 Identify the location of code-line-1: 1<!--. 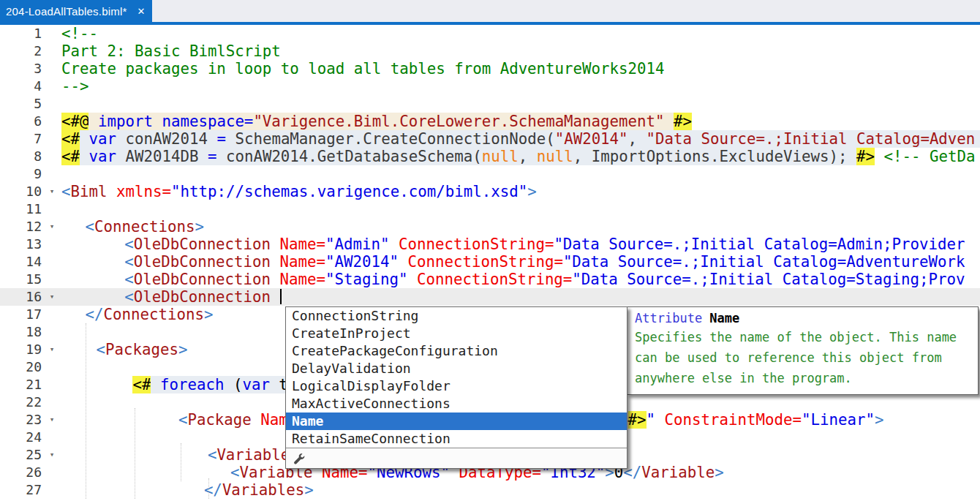
(490, 34).